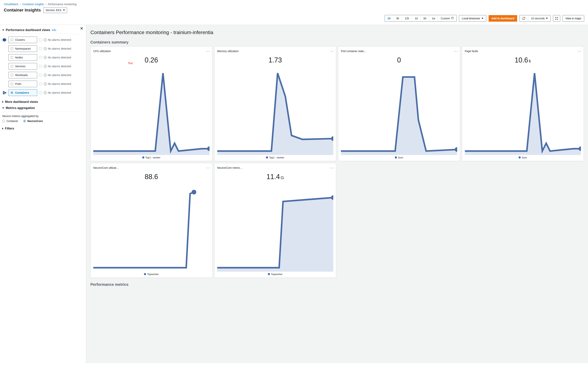 The height and width of the screenshot is (367, 588). What do you see at coordinates (23, 93) in the screenshot?
I see `sidebar-view-containers: Containers` at bounding box center [23, 93].